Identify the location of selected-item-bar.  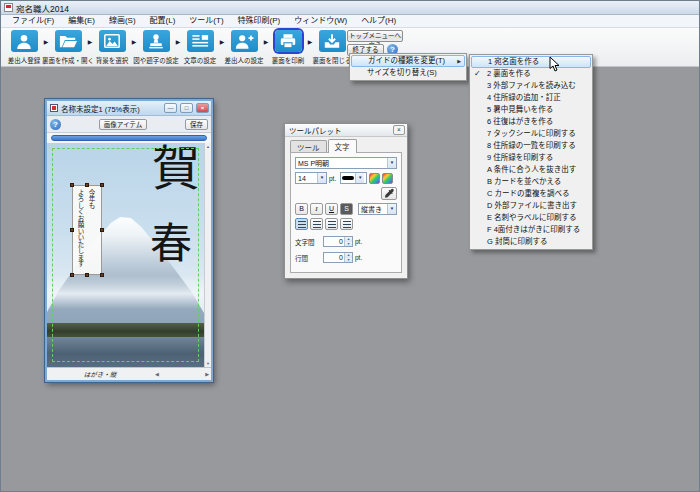
(129, 138).